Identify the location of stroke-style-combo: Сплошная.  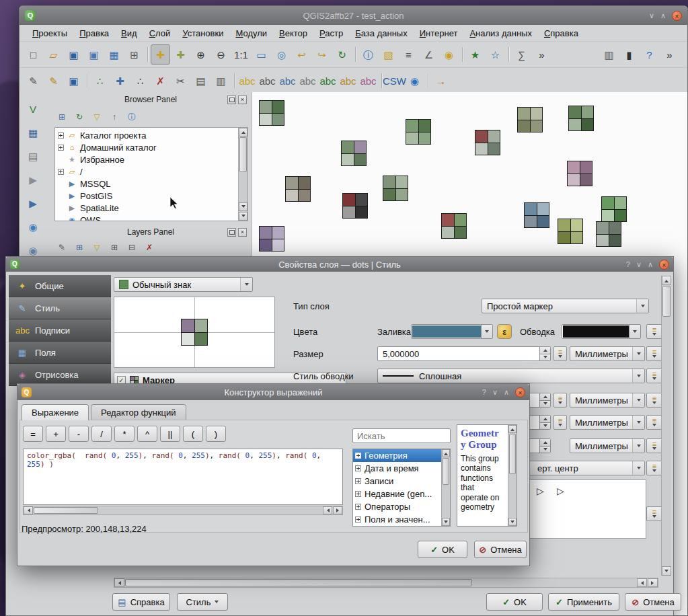
(511, 376).